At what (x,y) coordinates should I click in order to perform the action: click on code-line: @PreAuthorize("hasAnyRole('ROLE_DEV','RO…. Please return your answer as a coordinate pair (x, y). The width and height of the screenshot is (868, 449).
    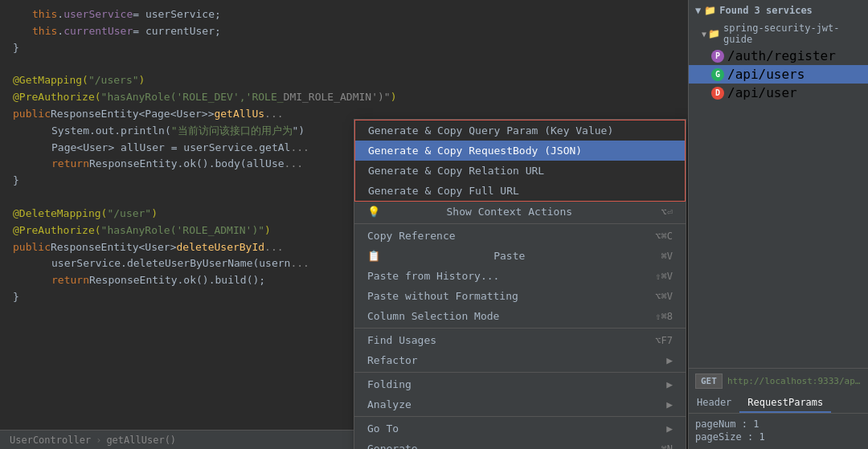
    Looking at the image, I should click on (344, 98).